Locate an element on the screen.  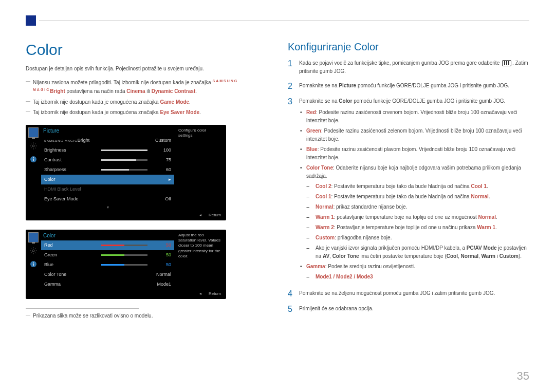
osd-help-text: Adjust the red saturation level. Values … is located at coordinates (200, 259).